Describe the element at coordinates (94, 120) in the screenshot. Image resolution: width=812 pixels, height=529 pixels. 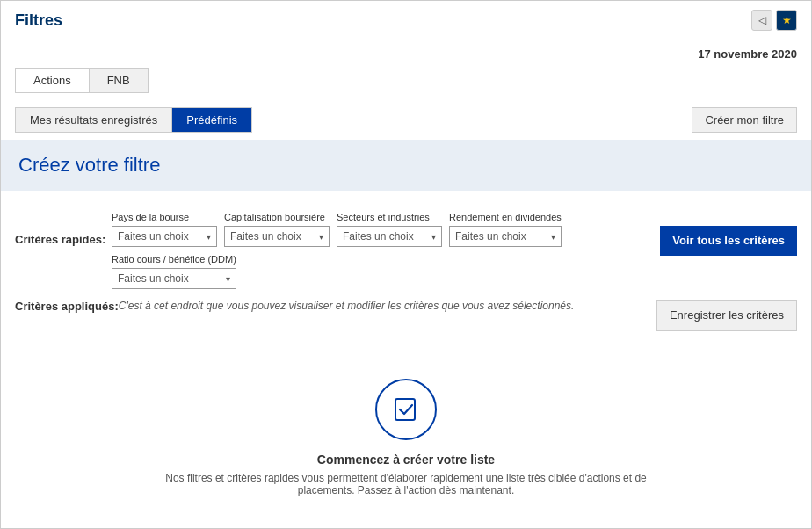
I see `saved-results-button: Mes résultats enregistrés` at that location.